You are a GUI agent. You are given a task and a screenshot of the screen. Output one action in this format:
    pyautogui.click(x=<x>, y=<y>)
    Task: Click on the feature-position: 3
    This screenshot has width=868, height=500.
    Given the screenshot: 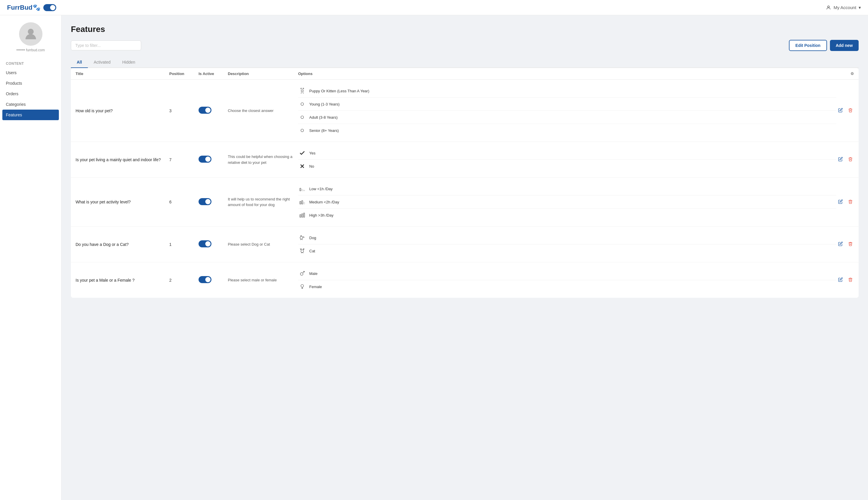 What is the action you would take?
    pyautogui.click(x=184, y=111)
    